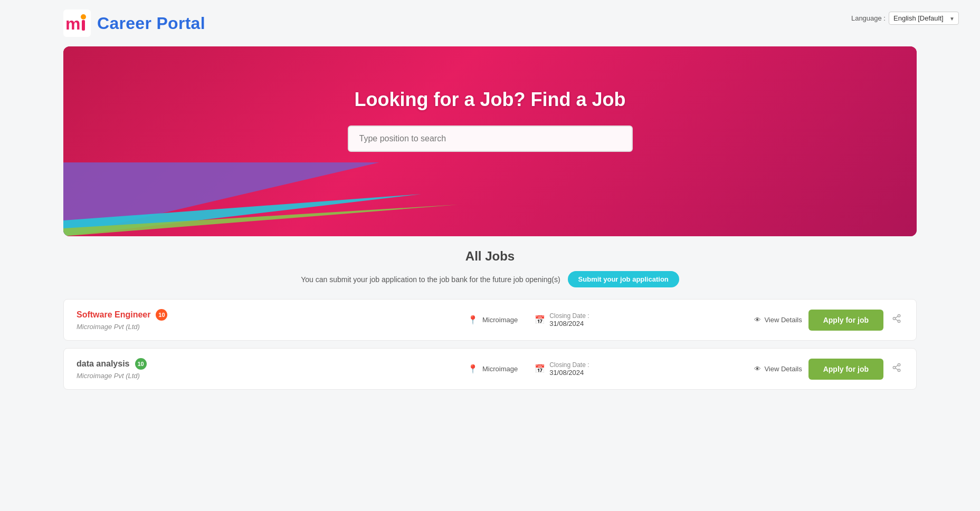  What do you see at coordinates (490, 100) in the screenshot?
I see `hero-heading: Looking for a Job? Find a Job` at bounding box center [490, 100].